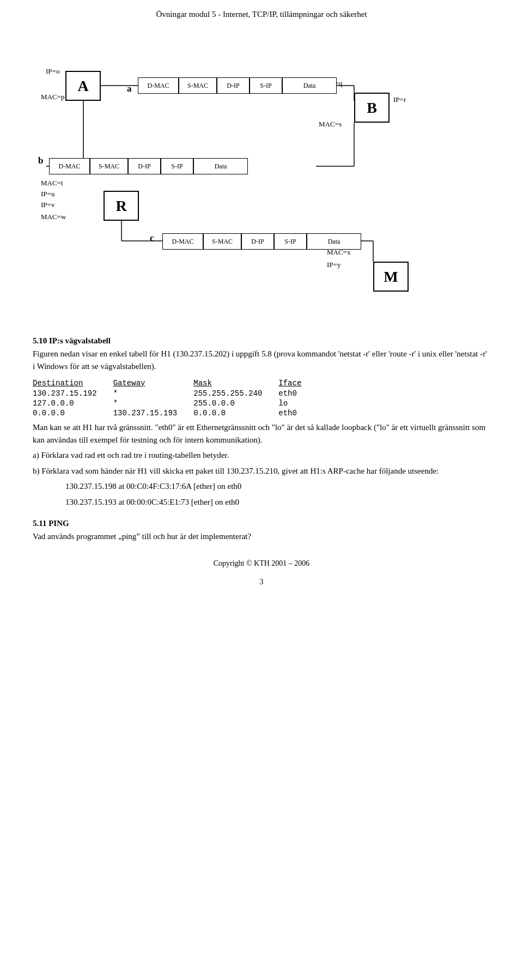  Describe the element at coordinates (175, 403) in the screenshot. I see `table-row: 127.0.0.0*255.0.0.0lo` at that location.